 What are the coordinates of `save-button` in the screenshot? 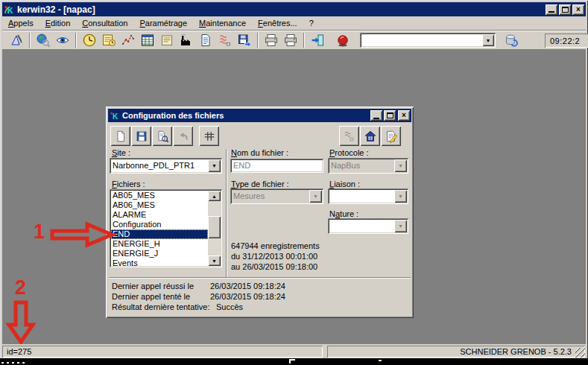 It's located at (142, 136).